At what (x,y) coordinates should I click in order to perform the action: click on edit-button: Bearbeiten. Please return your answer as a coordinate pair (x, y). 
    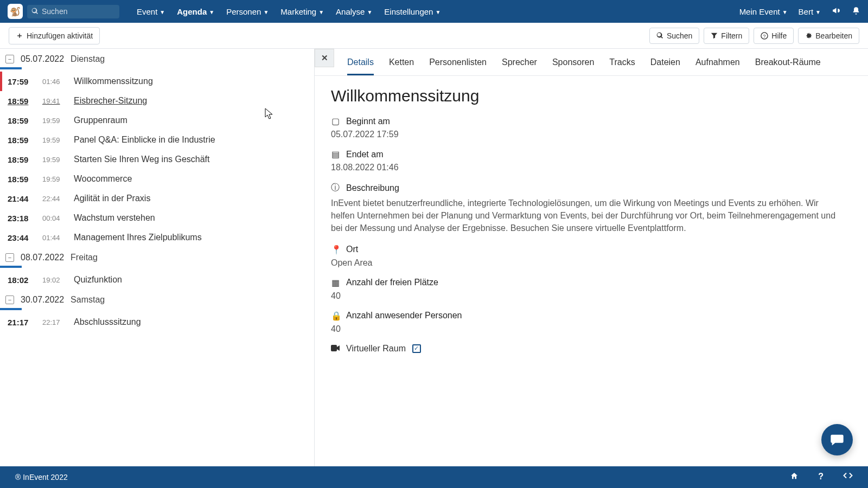
    Looking at the image, I should click on (829, 36).